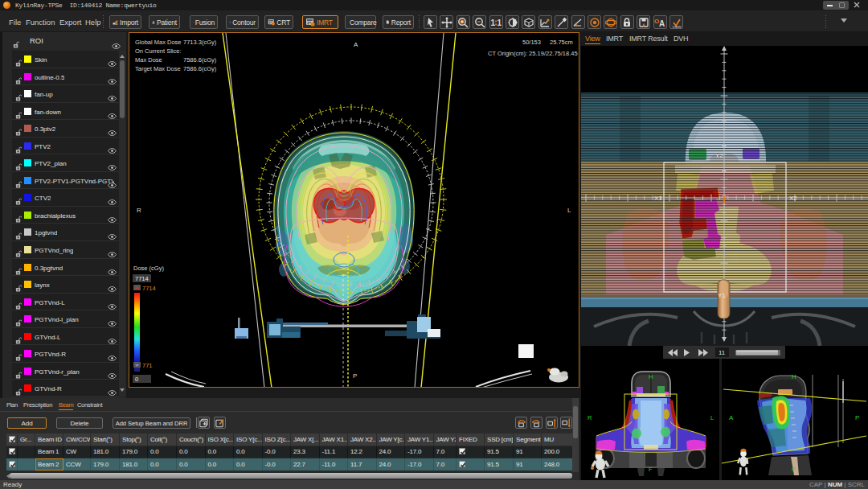 The height and width of the screenshot is (489, 868). Describe the element at coordinates (532, 42) in the screenshot. I see `svg-text: 50/153` at that location.